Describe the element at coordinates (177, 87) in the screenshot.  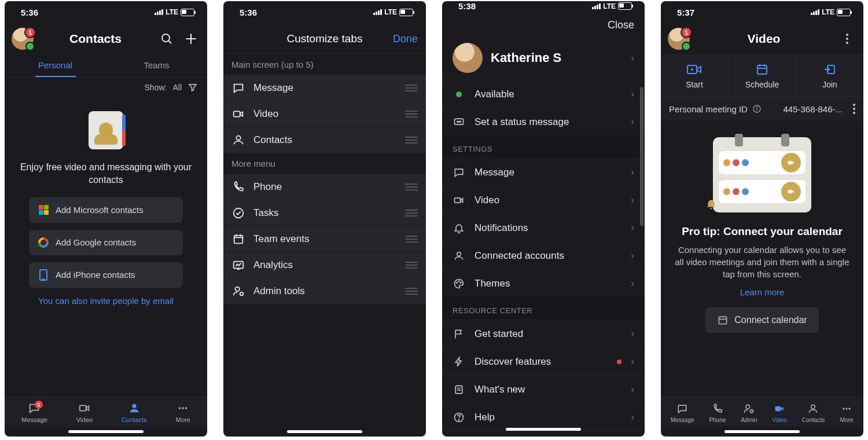
I see `show-value: All` at that location.